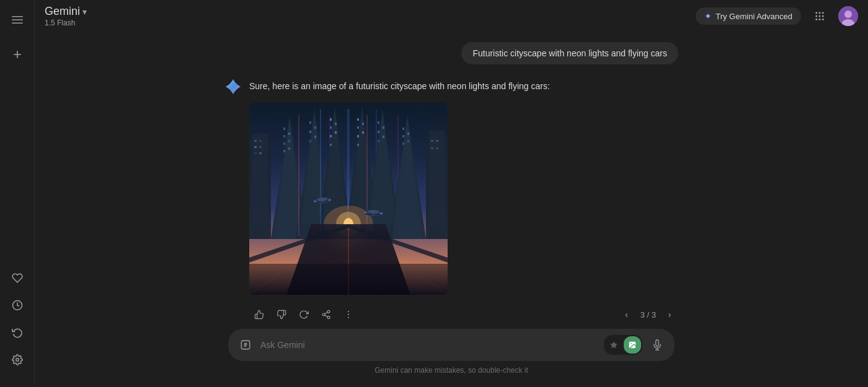  Describe the element at coordinates (66, 23) in the screenshot. I see `model-label: 1.5 Flash` at that location.